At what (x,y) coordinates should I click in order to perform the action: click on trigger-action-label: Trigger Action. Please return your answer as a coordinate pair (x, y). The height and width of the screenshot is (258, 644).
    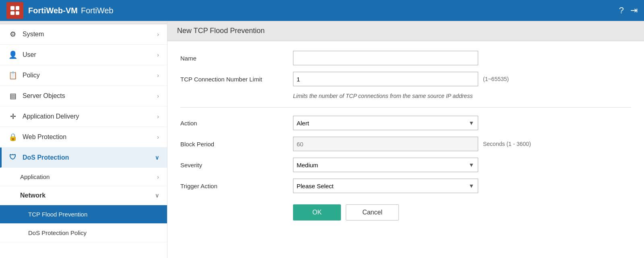
    Looking at the image, I should click on (237, 186).